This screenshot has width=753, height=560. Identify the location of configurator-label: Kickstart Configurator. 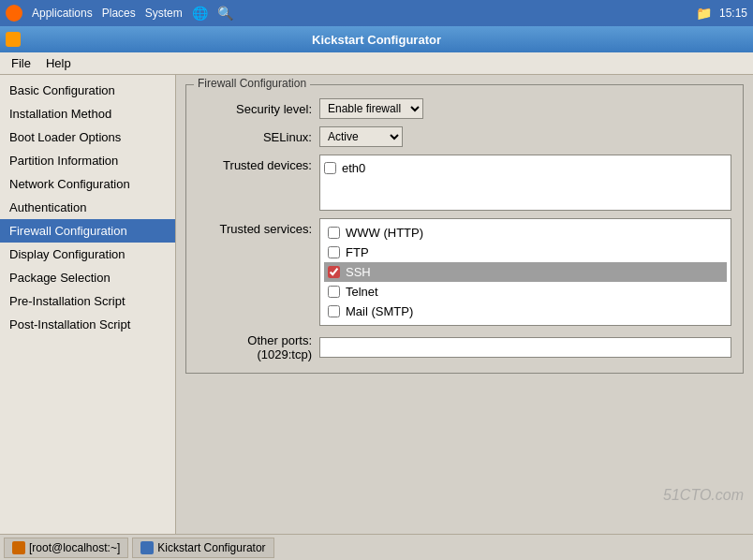
(212, 548).